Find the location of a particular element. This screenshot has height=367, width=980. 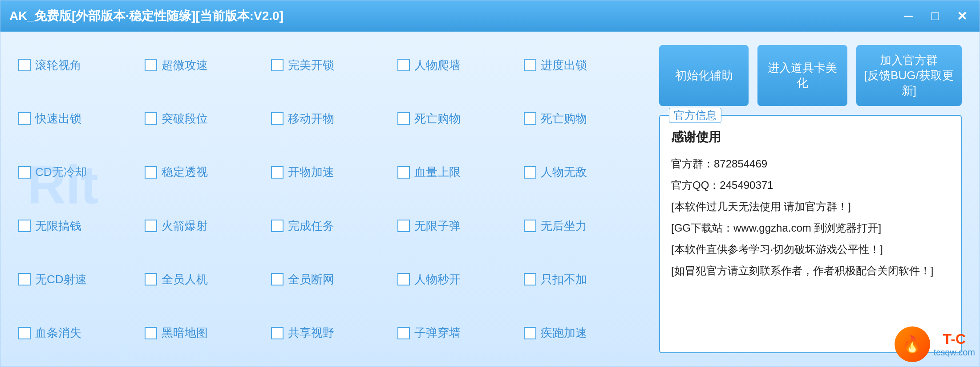

logo-icon: 🔥 is located at coordinates (912, 344).